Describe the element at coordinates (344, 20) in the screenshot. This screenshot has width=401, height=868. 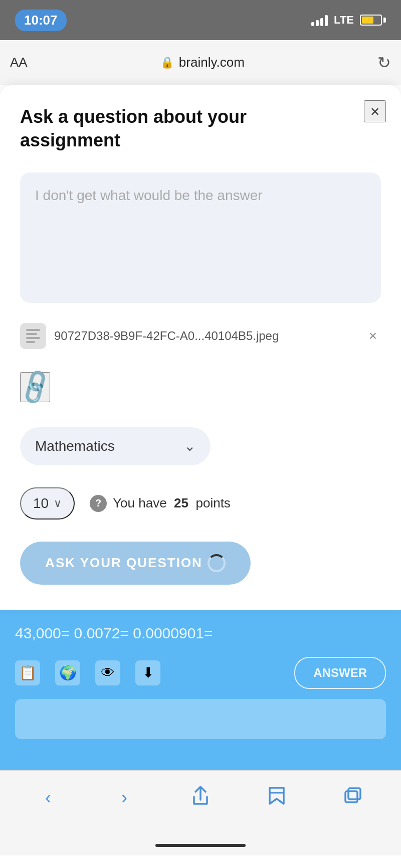
I see `lte-label: LTE` at that location.